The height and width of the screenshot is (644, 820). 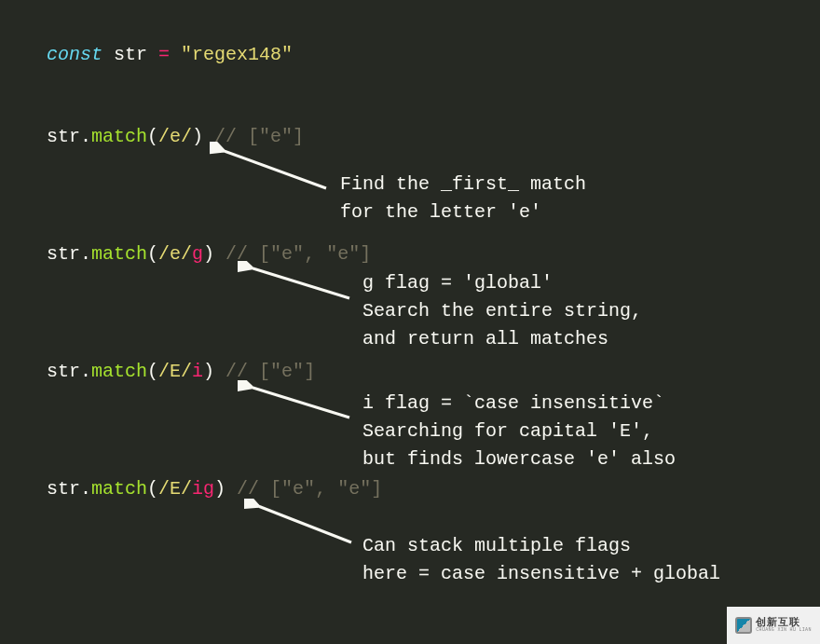 I want to click on annotation-4: Can stack multiple flags here = case ins…, so click(x=541, y=560).